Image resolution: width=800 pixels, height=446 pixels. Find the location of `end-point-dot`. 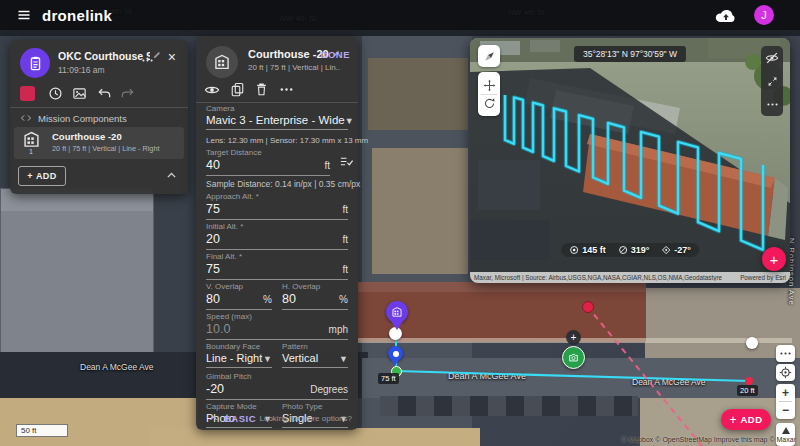

end-point-dot is located at coordinates (749, 381).